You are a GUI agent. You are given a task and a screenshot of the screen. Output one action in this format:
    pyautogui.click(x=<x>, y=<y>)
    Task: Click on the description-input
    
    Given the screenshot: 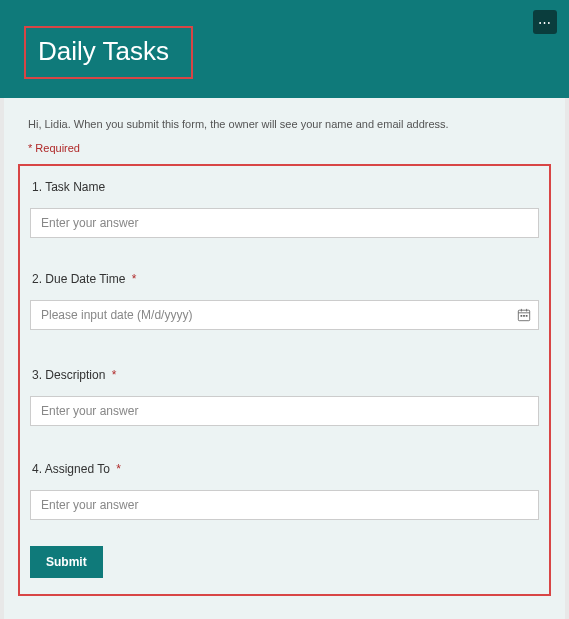 What is the action you would take?
    pyautogui.click(x=284, y=411)
    